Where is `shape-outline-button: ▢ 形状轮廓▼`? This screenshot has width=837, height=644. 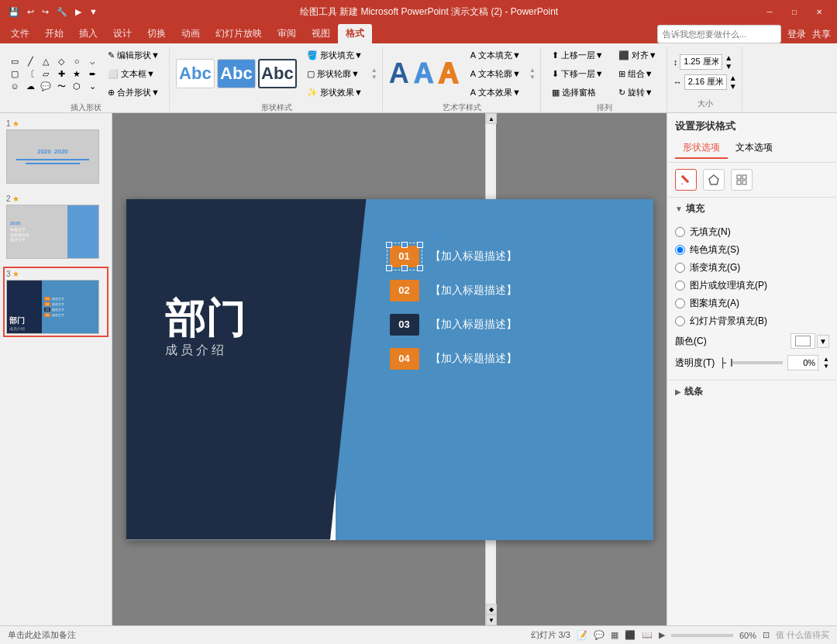 shape-outline-button: ▢ 形状轮廓▼ is located at coordinates (335, 74).